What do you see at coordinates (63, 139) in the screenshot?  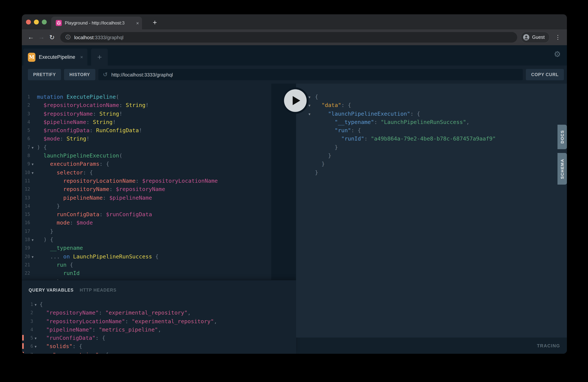 I see `code-text: $mode: String!` at bounding box center [63, 139].